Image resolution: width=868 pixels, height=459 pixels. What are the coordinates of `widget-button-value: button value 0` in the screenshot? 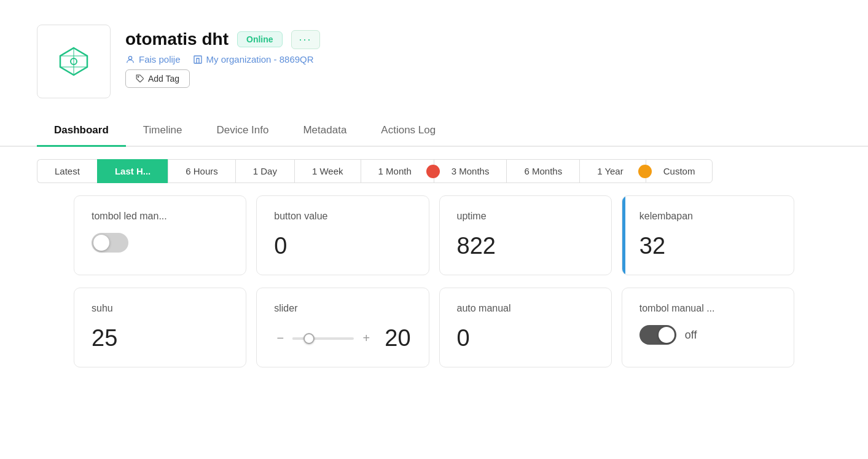 It's located at (343, 235).